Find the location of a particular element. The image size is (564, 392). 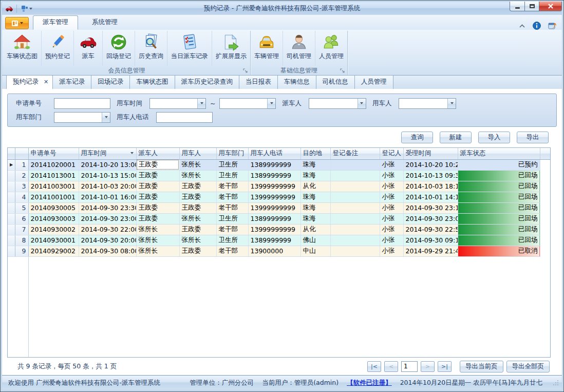

row-number: 9 is located at coordinates (22, 251).